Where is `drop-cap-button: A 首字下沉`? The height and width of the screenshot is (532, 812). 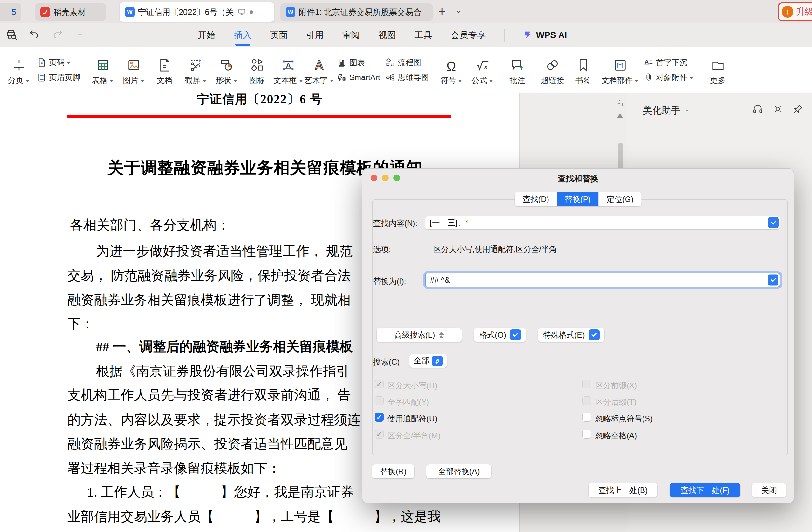 drop-cap-button: A 首字下沉 is located at coordinates (669, 62).